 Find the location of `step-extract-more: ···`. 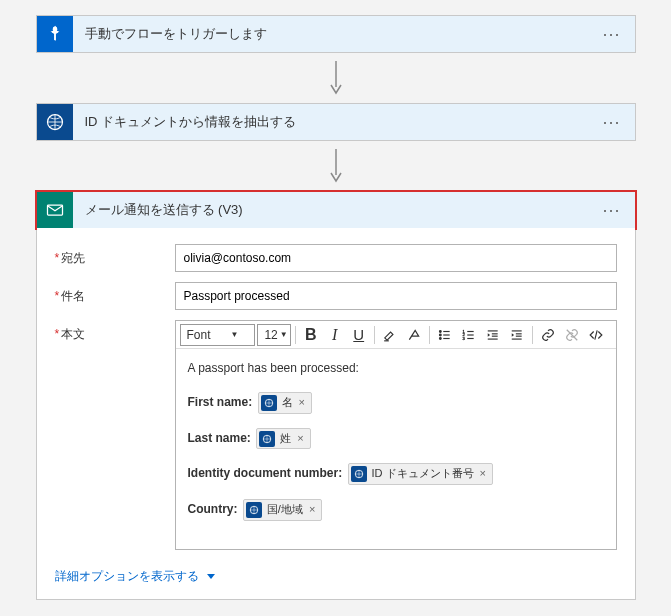

step-extract-more: ··· is located at coordinates (611, 122).